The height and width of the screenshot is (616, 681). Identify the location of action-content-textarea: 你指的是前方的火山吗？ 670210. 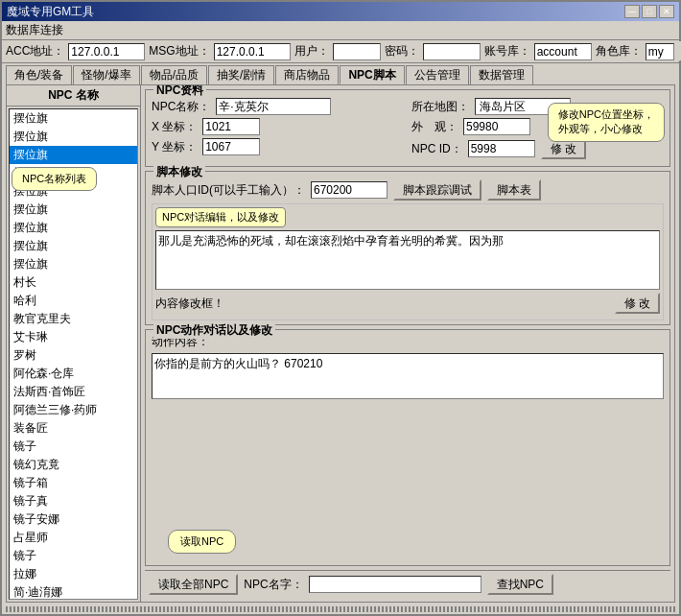
(408, 376).